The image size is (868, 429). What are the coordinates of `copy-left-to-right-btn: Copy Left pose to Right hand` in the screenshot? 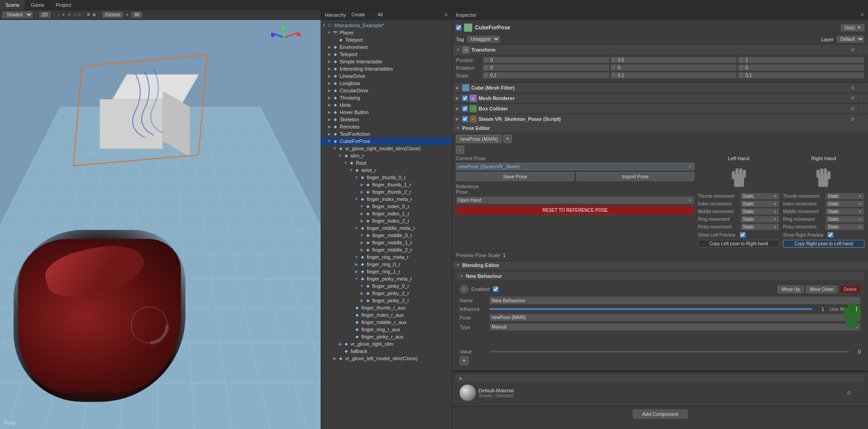 It's located at (739, 243).